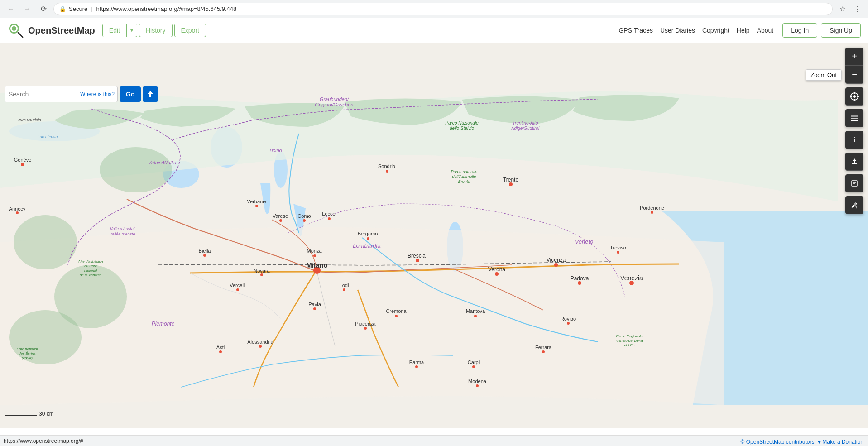 The width and height of the screenshot is (868, 446). I want to click on svg-text: de la Vanoise, so click(91, 275).